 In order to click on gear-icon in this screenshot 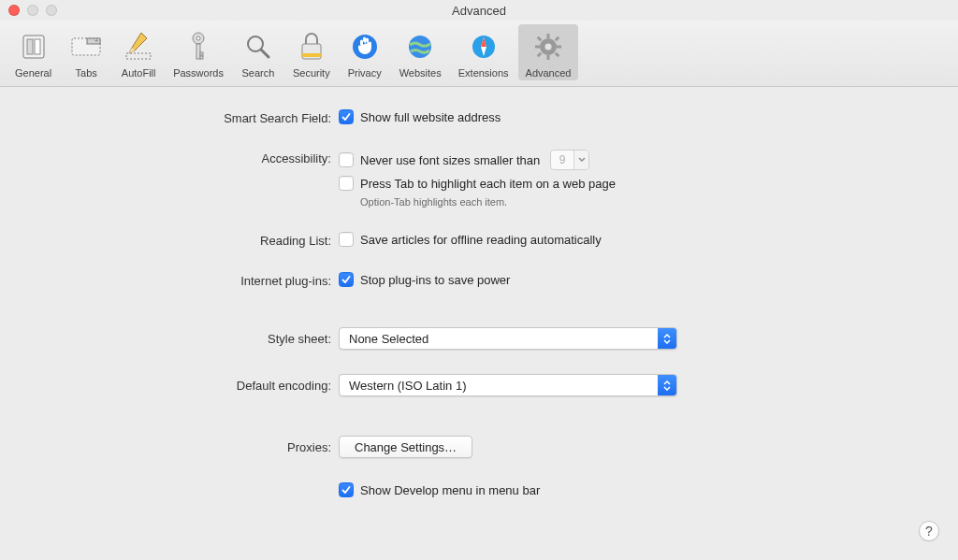, I will do `click(548, 47)`.